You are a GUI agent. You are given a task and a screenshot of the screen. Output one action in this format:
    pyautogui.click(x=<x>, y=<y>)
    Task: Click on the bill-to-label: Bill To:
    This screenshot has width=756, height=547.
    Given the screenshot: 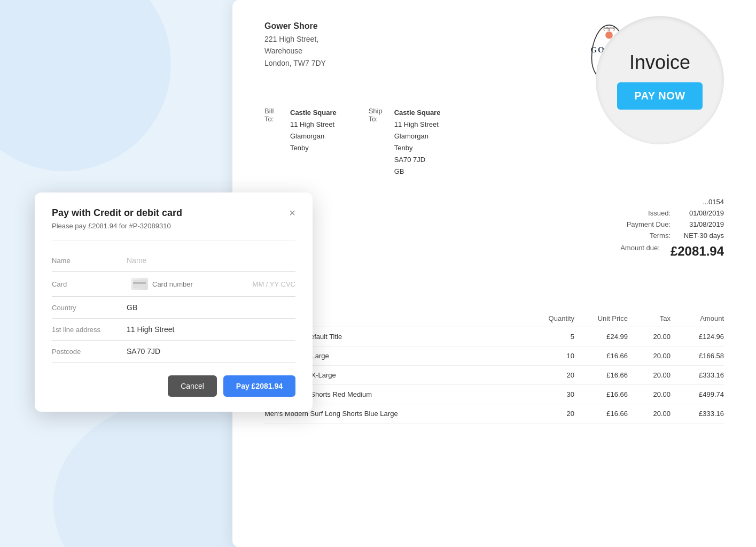 What is the action you would take?
    pyautogui.click(x=274, y=142)
    